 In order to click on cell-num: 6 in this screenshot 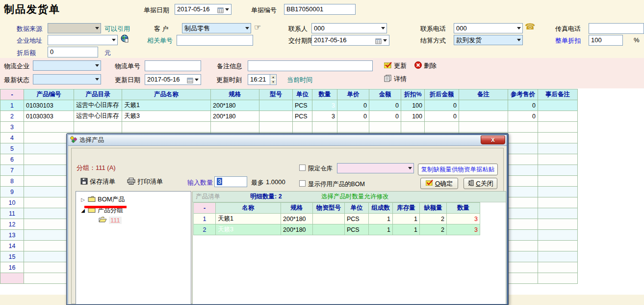, I will do `click(12, 160)`.